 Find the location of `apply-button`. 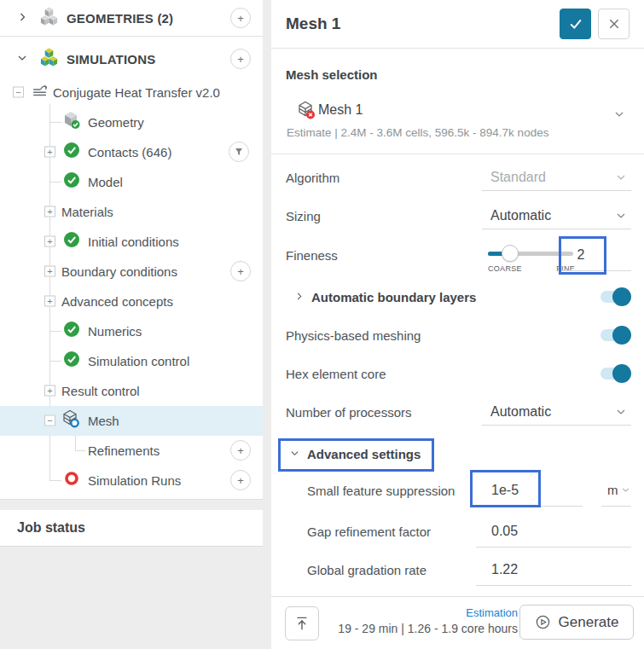

apply-button is located at coordinates (575, 24).